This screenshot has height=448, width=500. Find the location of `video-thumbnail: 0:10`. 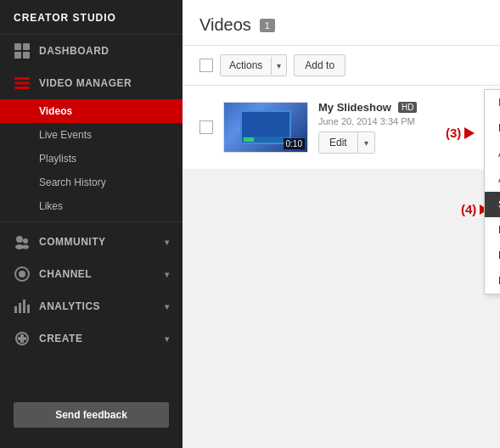

video-thumbnail: 0:10 is located at coordinates (266, 127).